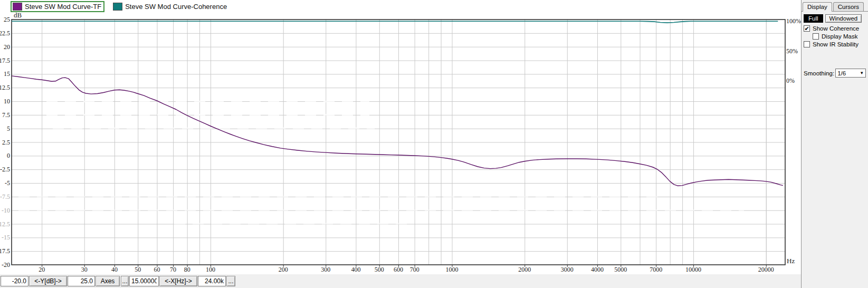 This screenshot has height=288, width=868. What do you see at coordinates (356, 270) in the screenshot?
I see `x-tick-label: 400` at bounding box center [356, 270].